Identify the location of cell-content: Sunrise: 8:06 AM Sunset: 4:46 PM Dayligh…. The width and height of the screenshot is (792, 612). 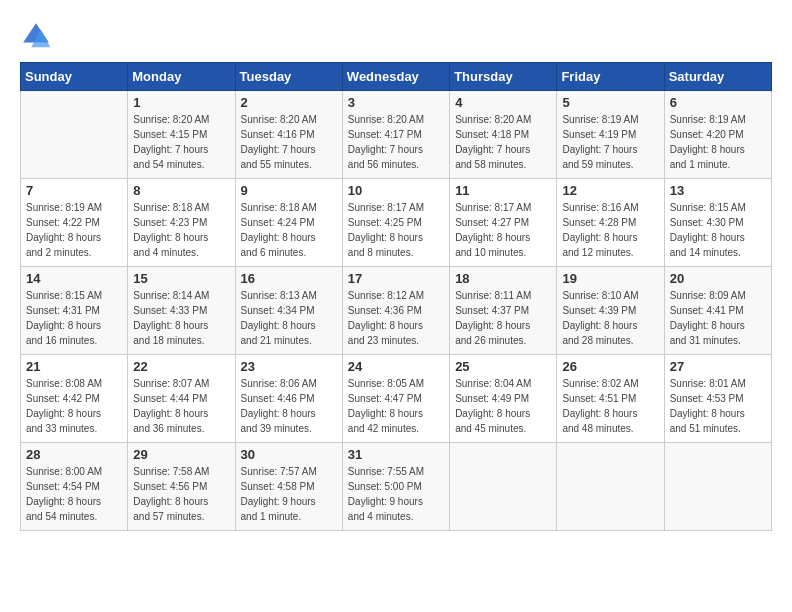
(289, 406).